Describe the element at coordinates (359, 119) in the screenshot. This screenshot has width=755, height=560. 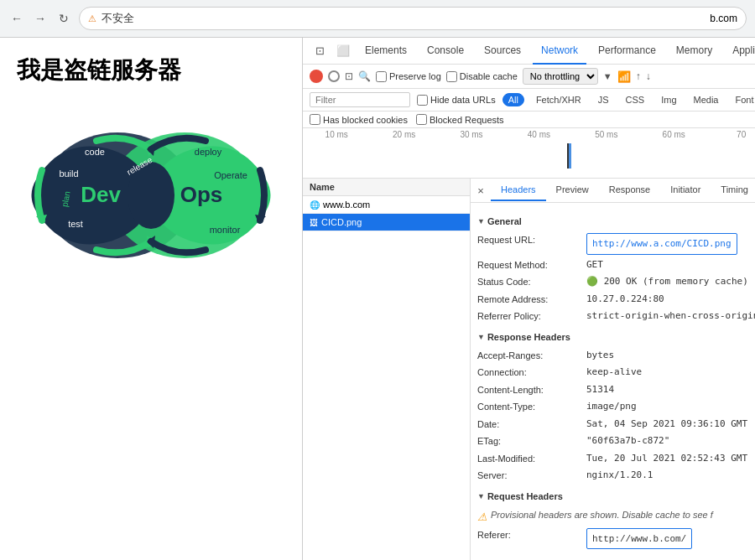
I see `has-blocked-cookies-label: Has blocked cookies` at that location.